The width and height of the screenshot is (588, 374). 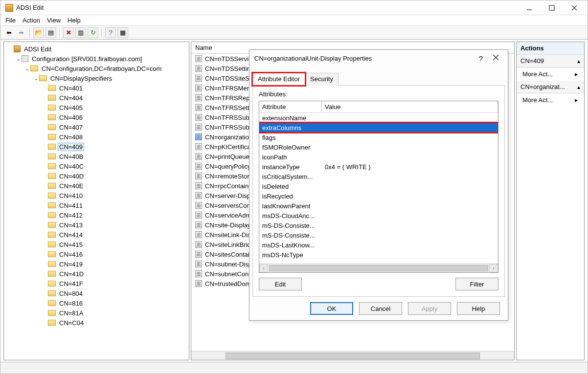 What do you see at coordinates (71, 108) in the screenshot?
I see `tree-label: CN=405` at bounding box center [71, 108].